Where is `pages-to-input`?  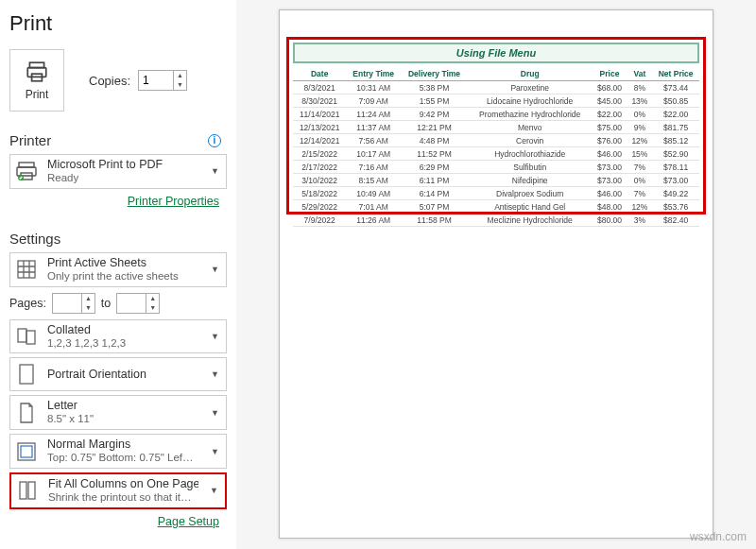
pages-to-input is located at coordinates (131, 303).